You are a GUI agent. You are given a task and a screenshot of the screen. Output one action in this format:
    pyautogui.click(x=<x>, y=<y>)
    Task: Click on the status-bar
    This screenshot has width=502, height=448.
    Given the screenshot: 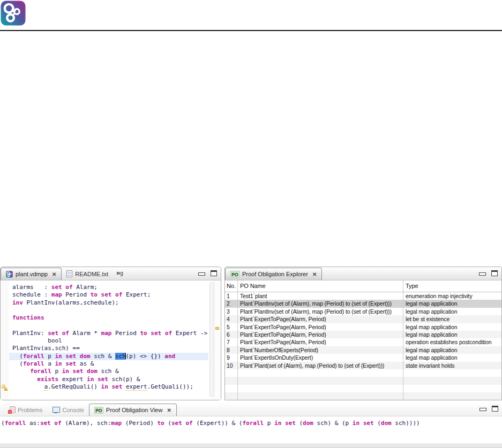 What is the action you would take?
    pyautogui.click(x=251, y=446)
    